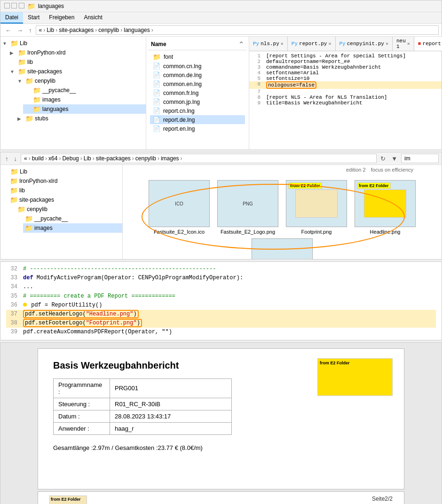 Image resolution: width=442 pixels, height=504 pixels. I want to click on tree2-ironpython: 📁 IronPython-xlrd, so click(65, 181).